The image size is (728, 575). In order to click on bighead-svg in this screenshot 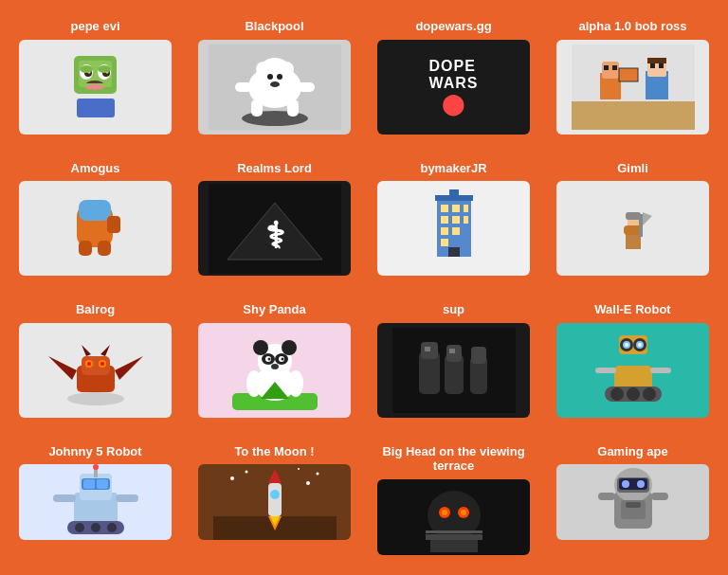, I will do `click(454, 517)`.